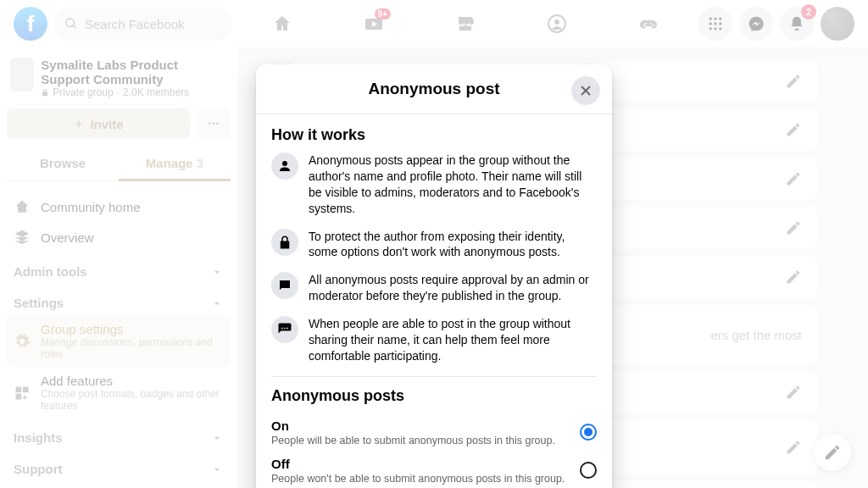 This screenshot has height=488, width=868. Describe the element at coordinates (285, 166) in the screenshot. I see `person-icon` at that location.